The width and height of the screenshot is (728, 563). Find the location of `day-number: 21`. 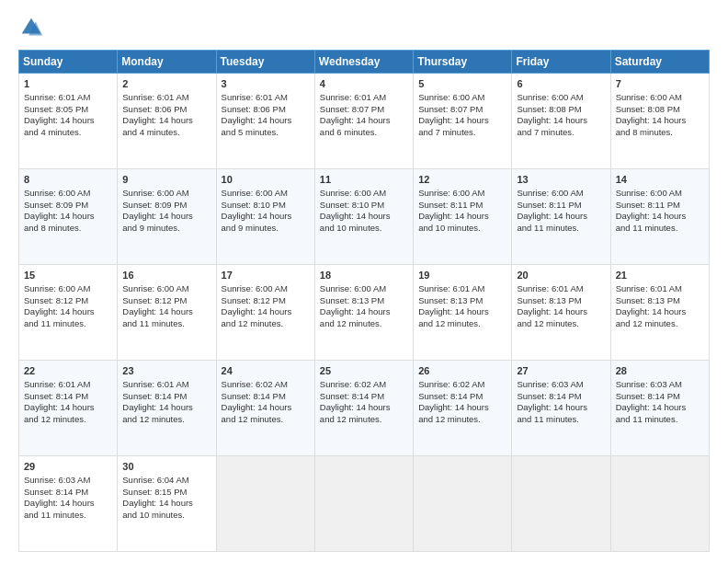

day-number: 21 is located at coordinates (660, 276).